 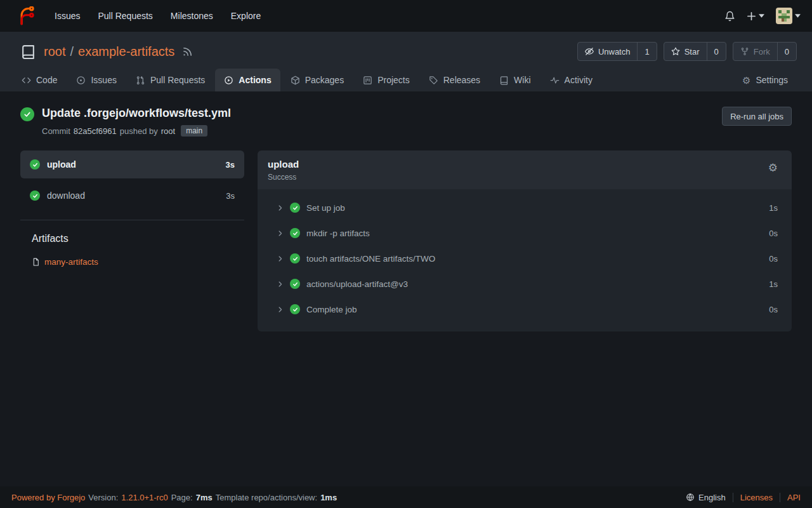 I want to click on play-circle-icon, so click(x=228, y=80).